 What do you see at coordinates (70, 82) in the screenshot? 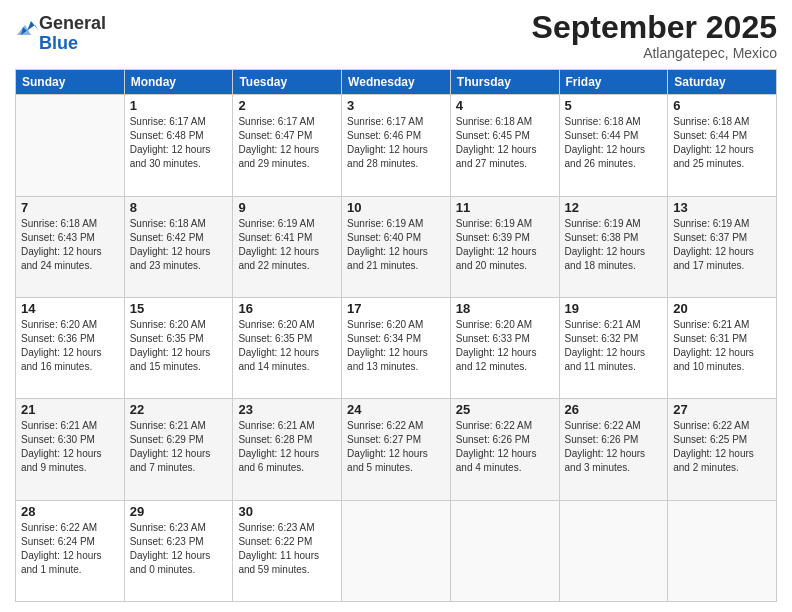
I see `col-sunday: Sunday` at bounding box center [70, 82].